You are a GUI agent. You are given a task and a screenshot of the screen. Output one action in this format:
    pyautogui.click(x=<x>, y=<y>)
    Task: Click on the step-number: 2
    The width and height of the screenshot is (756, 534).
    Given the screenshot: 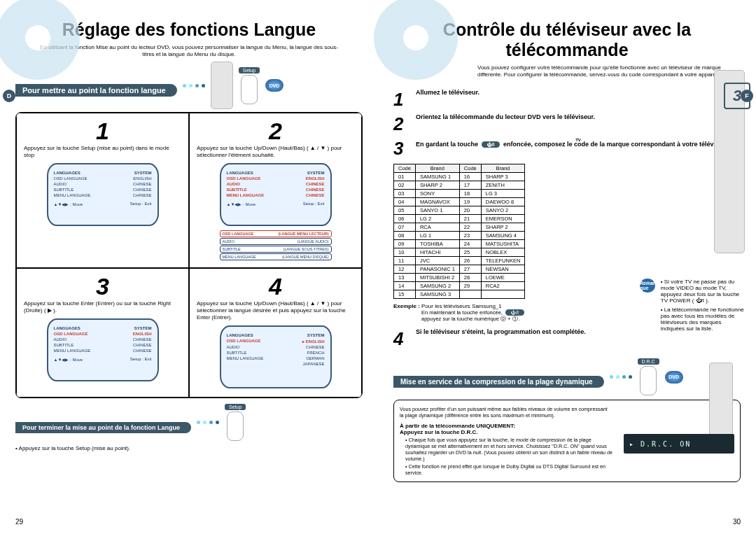 What is the action you would take?
    pyautogui.click(x=276, y=132)
    